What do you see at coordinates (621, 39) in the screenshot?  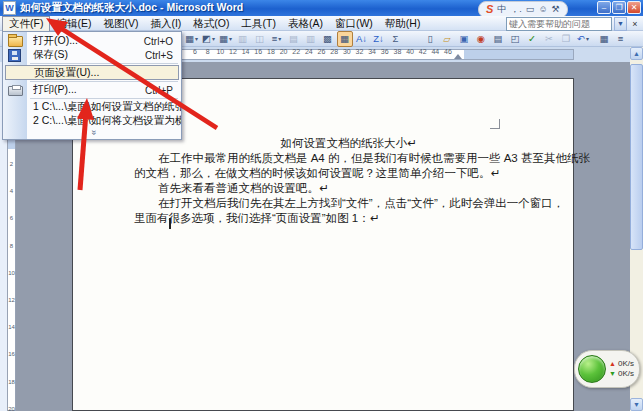 I see `toolbar-options-button: ≡` at bounding box center [621, 39].